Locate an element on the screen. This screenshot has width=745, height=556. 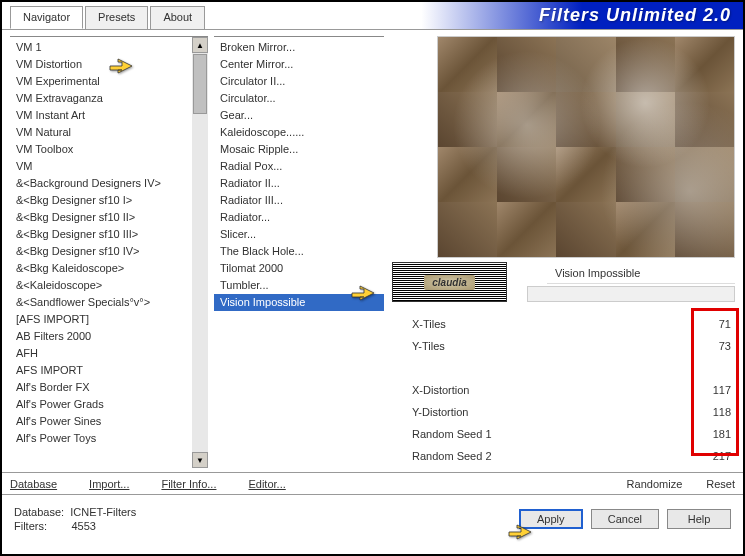
param-value: 117 is located at coordinates (715, 390).